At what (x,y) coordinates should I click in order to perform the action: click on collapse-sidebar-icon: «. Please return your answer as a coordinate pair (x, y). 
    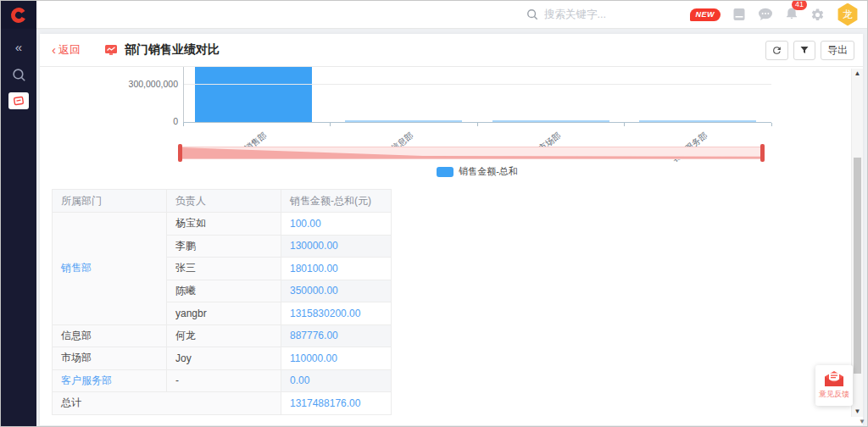
    Looking at the image, I should click on (19, 47).